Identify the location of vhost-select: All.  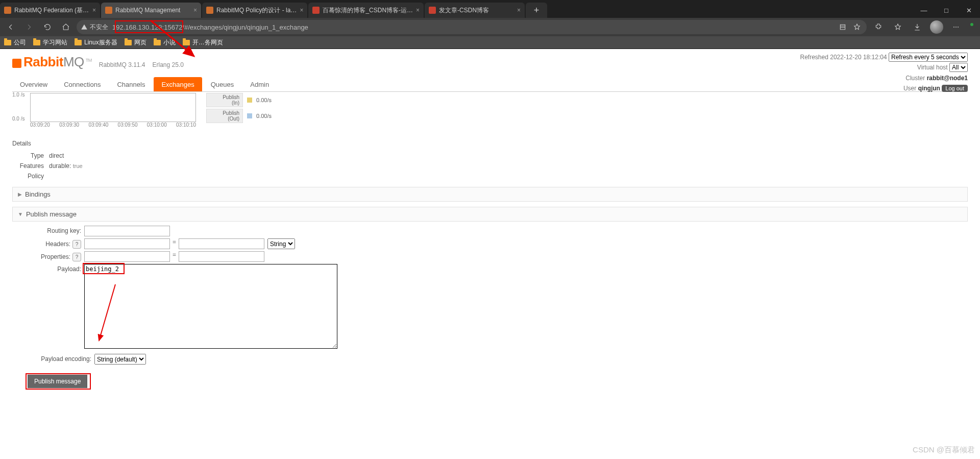
(959, 67).